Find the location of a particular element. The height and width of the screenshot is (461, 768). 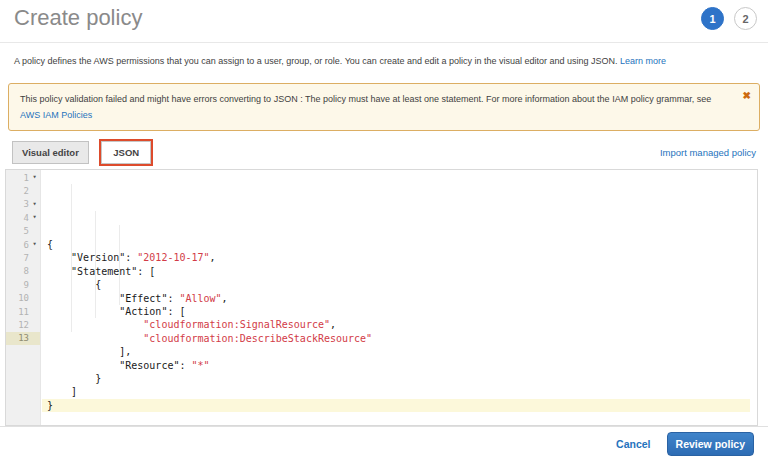

alert-message: This policy validation failed and might … is located at coordinates (366, 99).